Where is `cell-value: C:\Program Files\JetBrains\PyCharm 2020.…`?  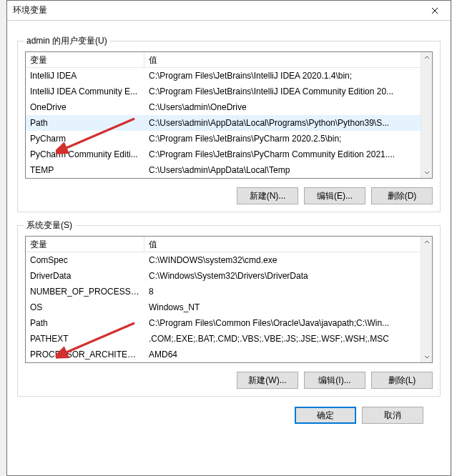
cell-value: C:\Program Files\JetBrains\PyCharm 2020.… is located at coordinates (282, 139).